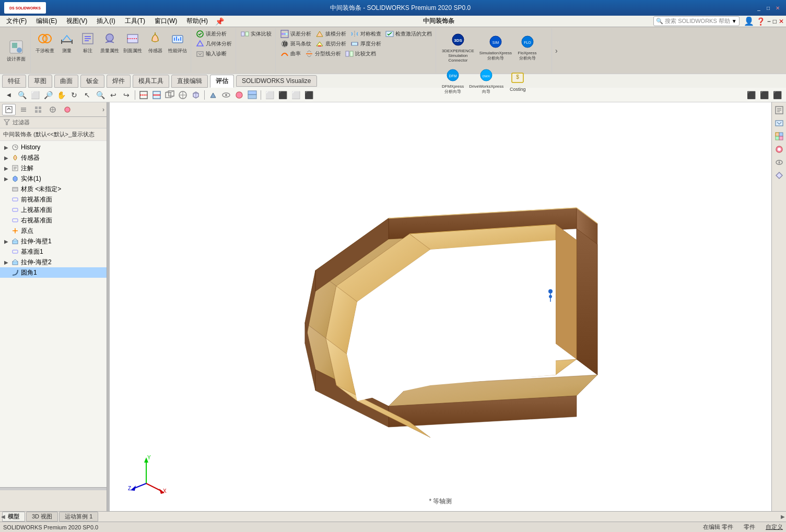 Image resolution: width=786 pixels, height=532 pixels. Describe the element at coordinates (527, 47) in the screenshot. I see `floxpress-btn: FLO FloXpress分析向导` at that location.